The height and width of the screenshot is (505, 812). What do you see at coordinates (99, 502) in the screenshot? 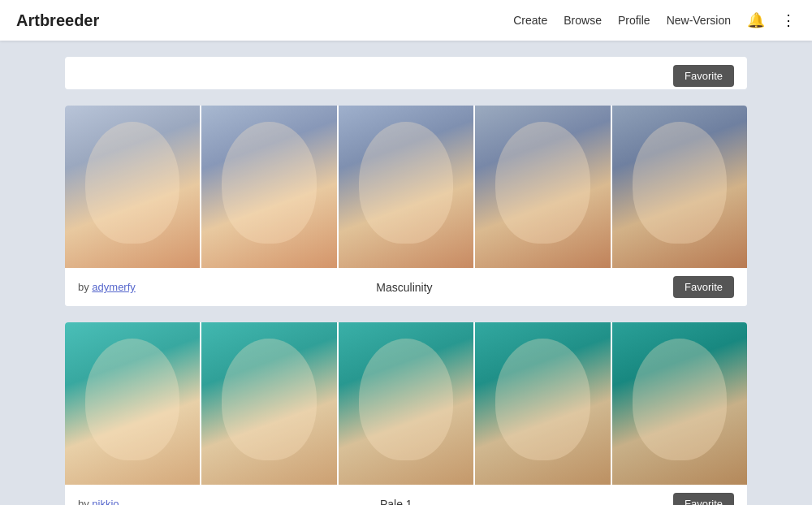
I see `author-line: by nikkio` at bounding box center [99, 502].